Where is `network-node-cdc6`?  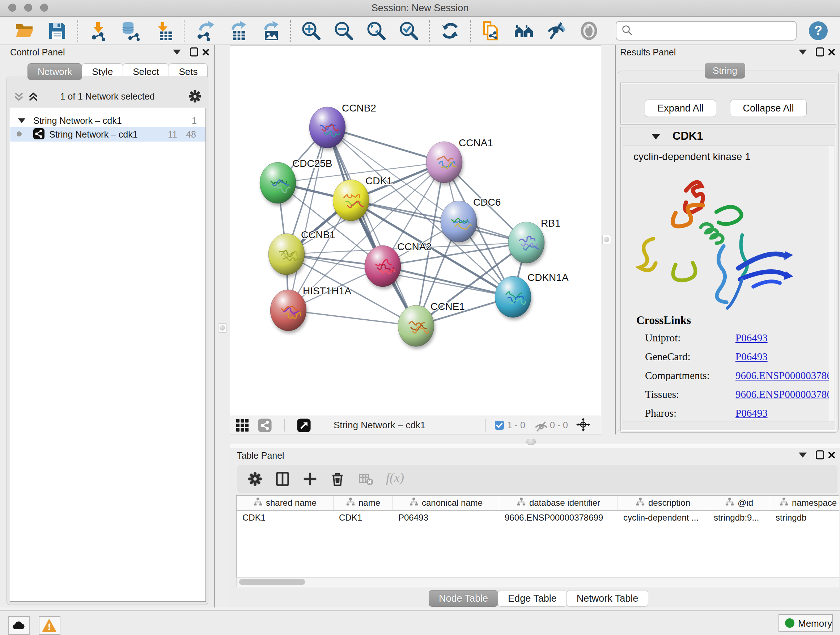
network-node-cdc6 is located at coordinates (459, 223).